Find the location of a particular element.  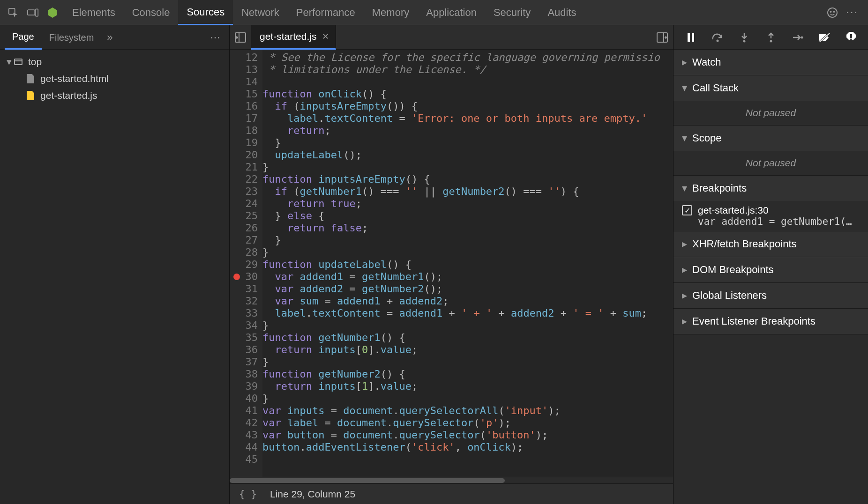

gutter-line: 40 is located at coordinates (244, 399).